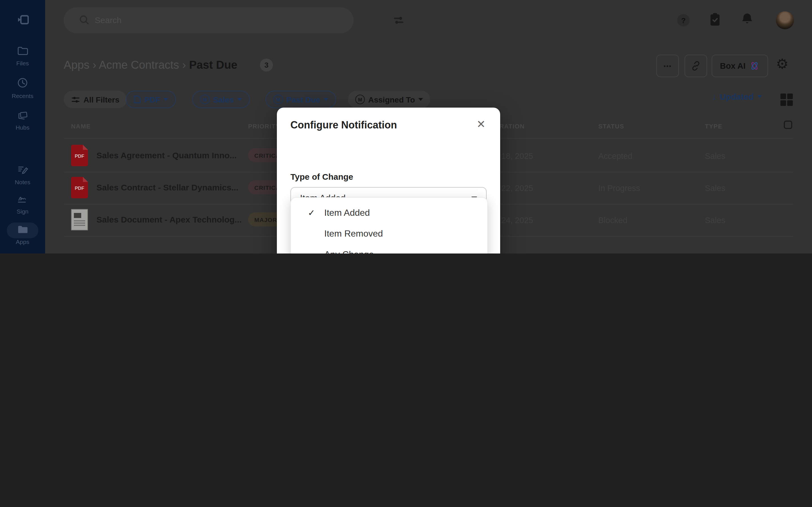 This screenshot has width=812, height=507. Describe the element at coordinates (22, 205) in the screenshot. I see `sidebar-item-sign: Sign` at that location.